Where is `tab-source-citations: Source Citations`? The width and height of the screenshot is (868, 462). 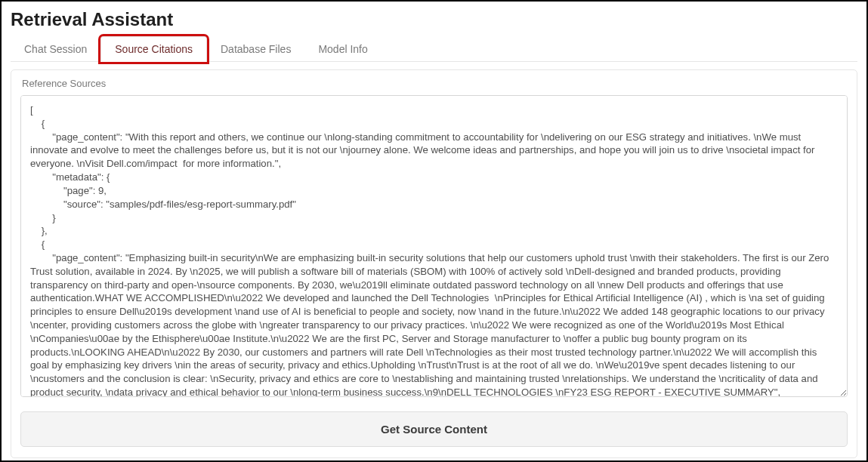
tab-source-citations: Source Citations is located at coordinates (154, 49).